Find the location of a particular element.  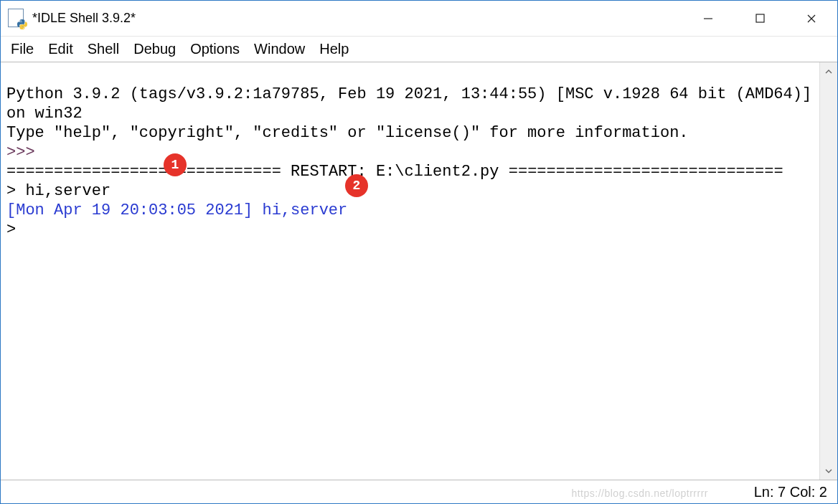

menu-edit: Edit is located at coordinates (60, 49).